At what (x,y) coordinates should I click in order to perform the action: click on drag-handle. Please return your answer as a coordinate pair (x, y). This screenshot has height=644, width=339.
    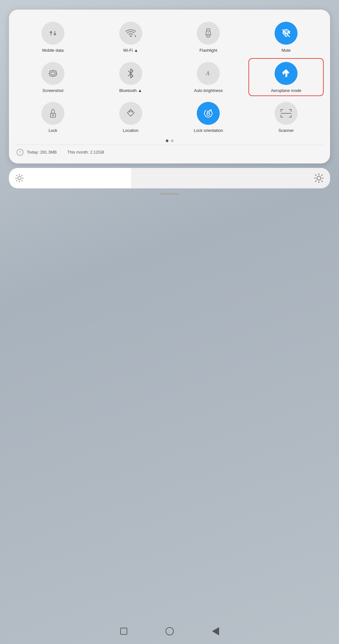
    Looking at the image, I should click on (170, 194).